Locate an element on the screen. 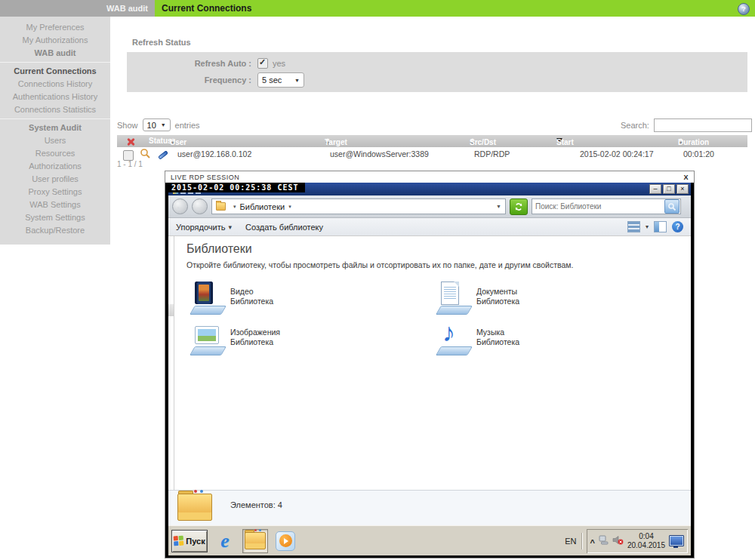 Image resolution: width=755 pixels, height=560 pixels. nav-recent-places: Недавние места is located at coordinates (171, 272).